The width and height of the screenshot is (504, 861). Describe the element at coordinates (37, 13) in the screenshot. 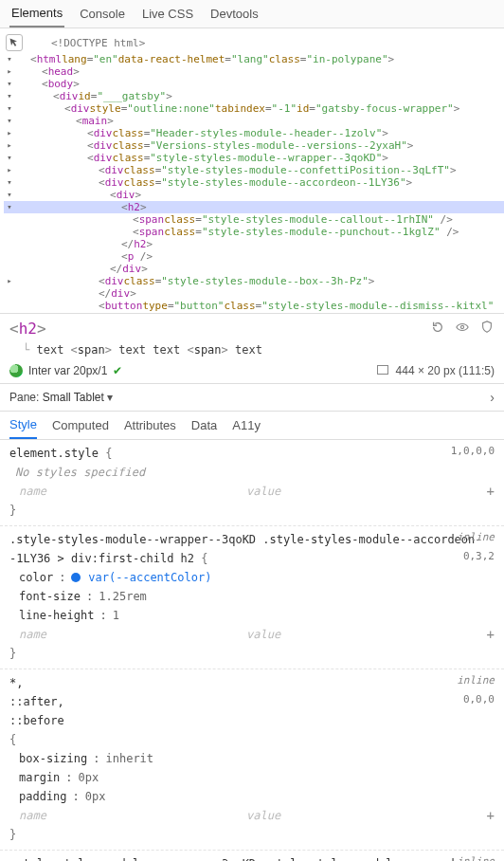

I see `tab-elements: Elements` at that location.